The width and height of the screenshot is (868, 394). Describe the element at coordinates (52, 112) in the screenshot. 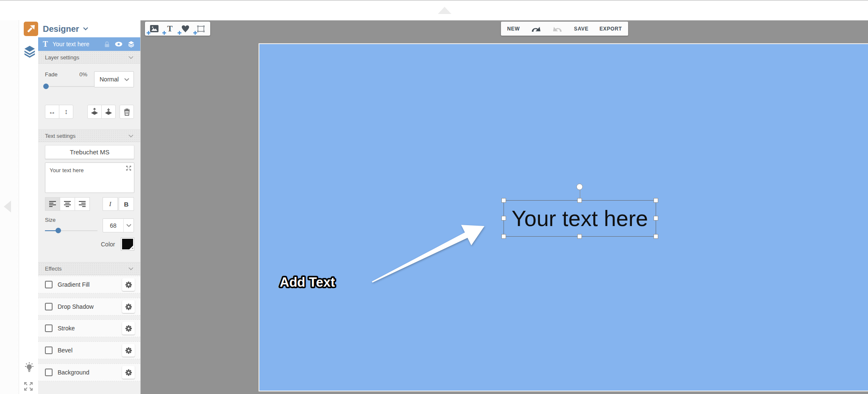

I see `center-horizontal-button: ↔` at that location.